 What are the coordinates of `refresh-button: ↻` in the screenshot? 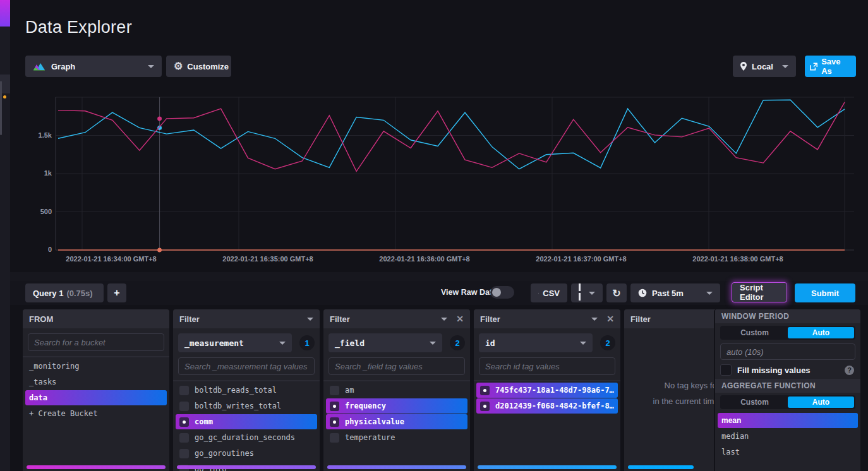 It's located at (617, 293).